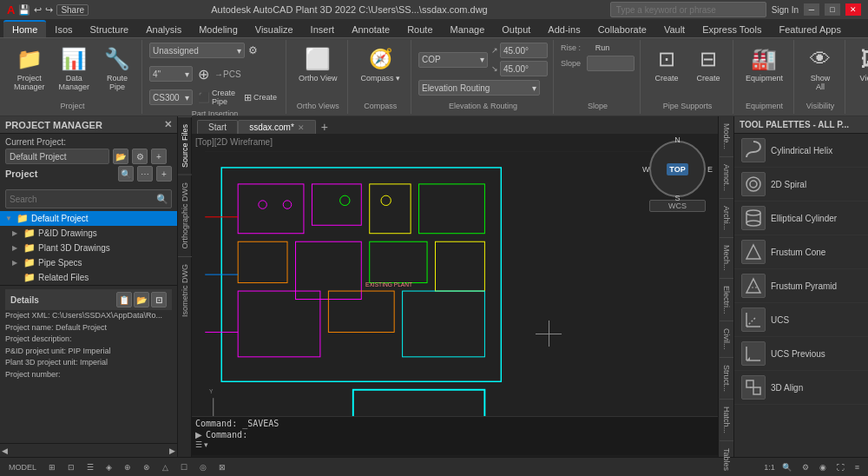  Describe the element at coordinates (732, 30) in the screenshot. I see `tab-express: Express Tools` at that location.